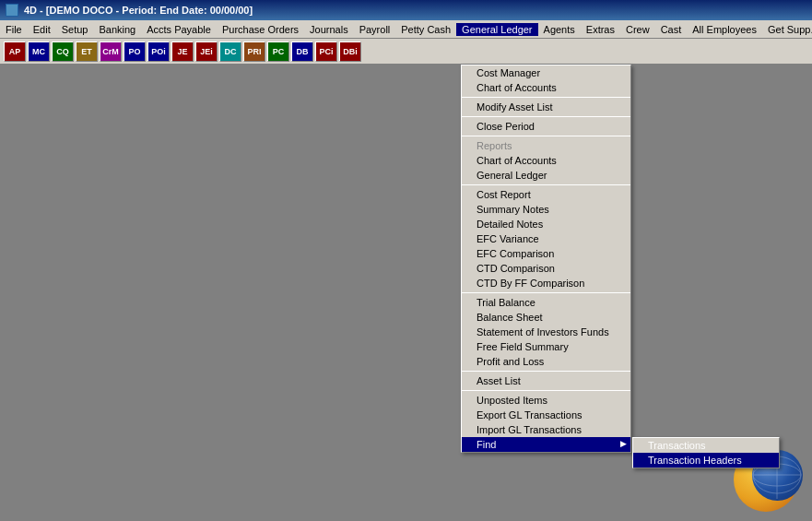  Describe the element at coordinates (12, 10) in the screenshot. I see `app-icon` at that location.